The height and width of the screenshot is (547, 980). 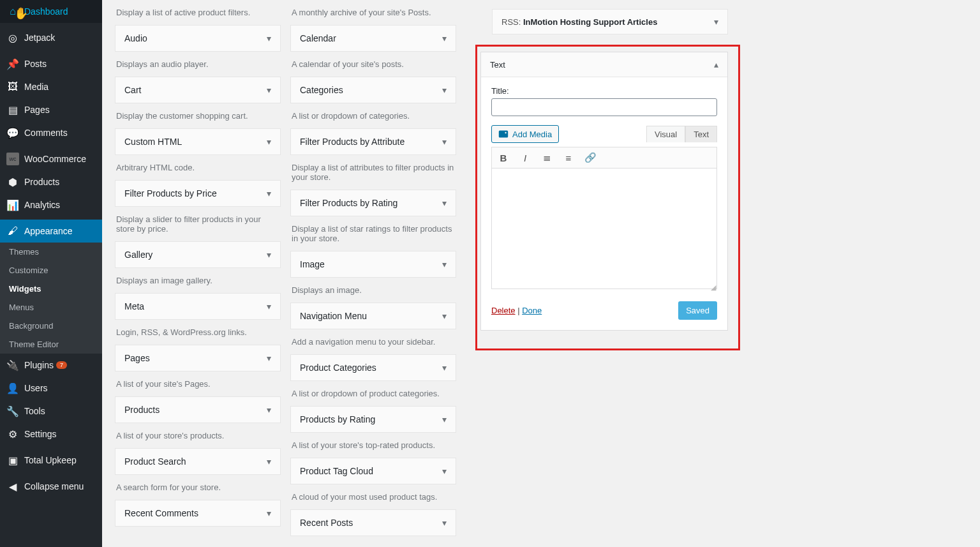 I want to click on menu-woocommerce: wcWooCommerce, so click(x=51, y=159).